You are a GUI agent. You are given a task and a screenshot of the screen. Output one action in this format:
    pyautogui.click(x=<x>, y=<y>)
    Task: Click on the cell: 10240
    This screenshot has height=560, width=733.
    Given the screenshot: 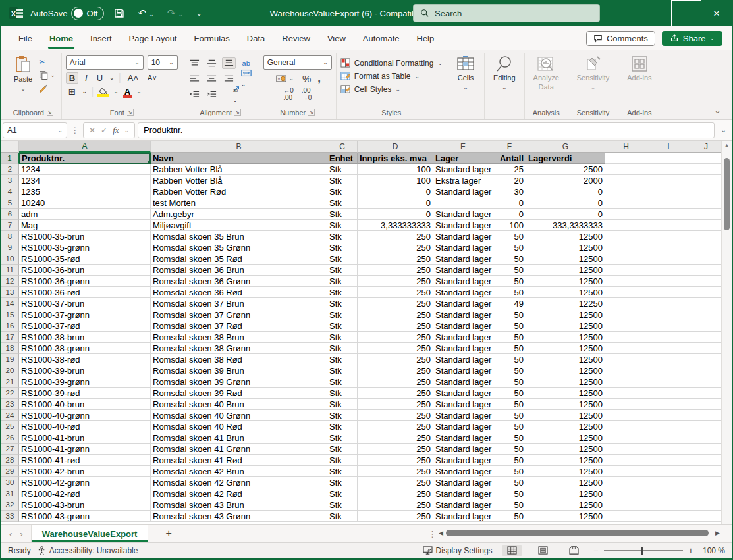 What is the action you would take?
    pyautogui.click(x=85, y=203)
    